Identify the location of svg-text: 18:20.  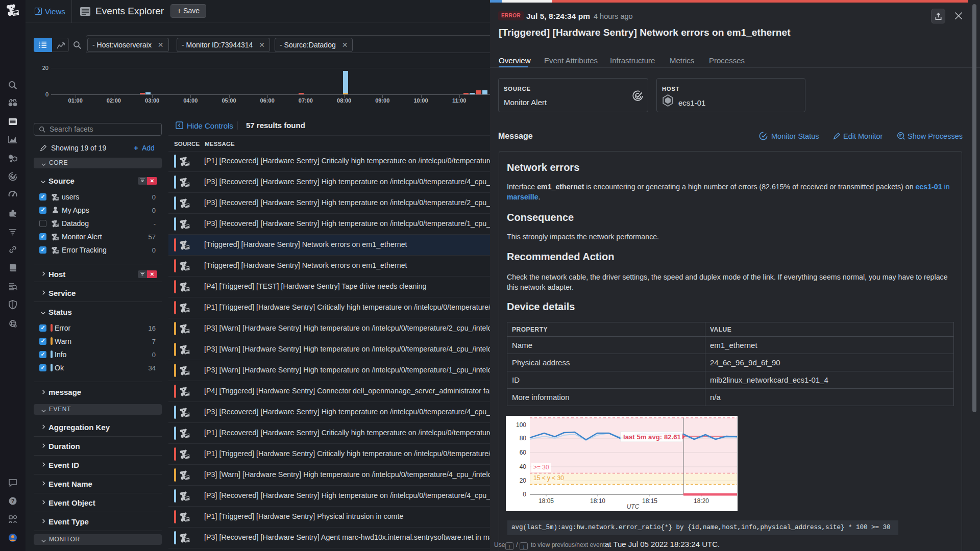
(701, 501).